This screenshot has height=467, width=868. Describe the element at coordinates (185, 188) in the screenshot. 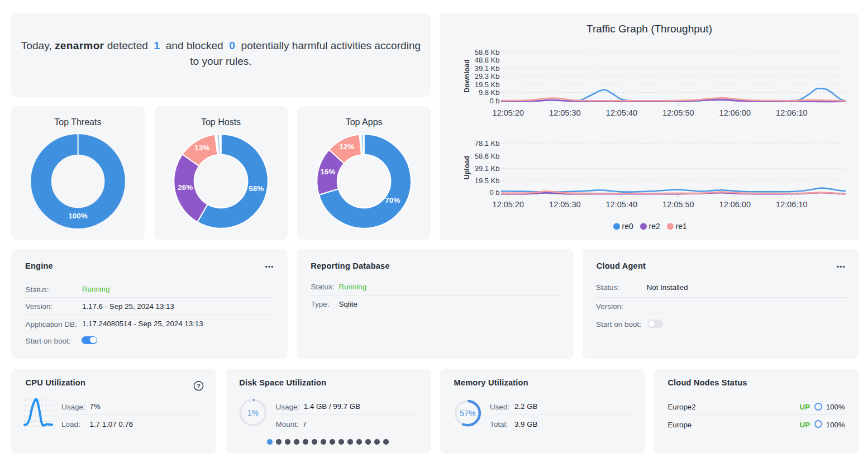

I see `svg-text: 26%` at that location.